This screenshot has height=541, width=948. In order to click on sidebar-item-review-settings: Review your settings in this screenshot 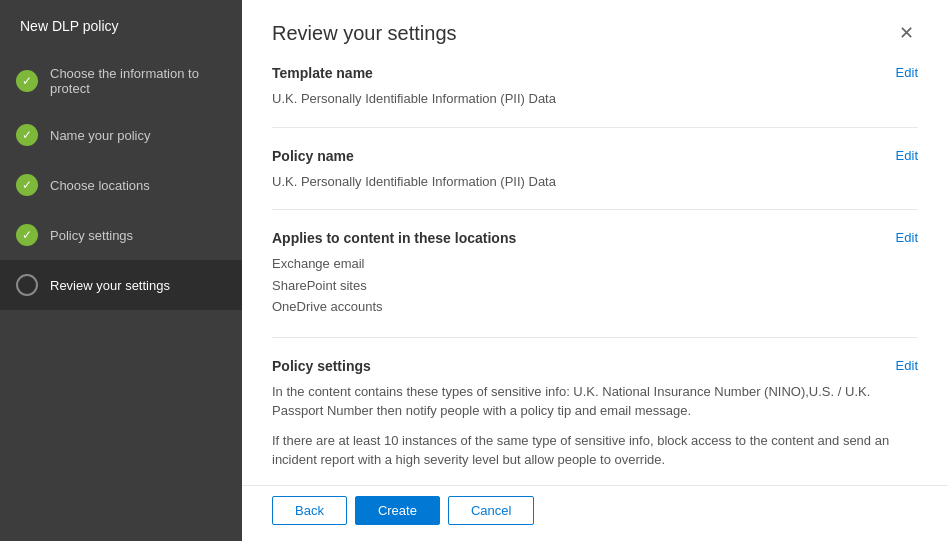, I will do `click(121, 285)`.